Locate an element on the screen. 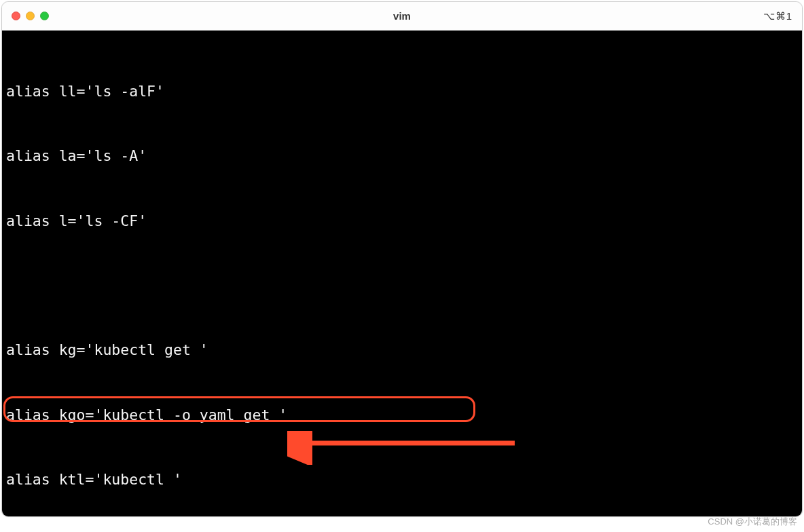  code-line: alias kg='kubectl get ' is located at coordinates (402, 350).